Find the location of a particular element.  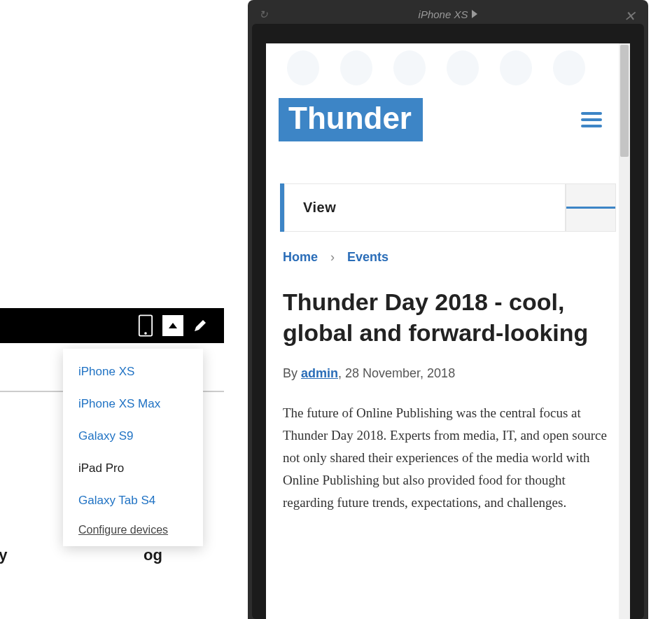

toolbar-dropdown-toggle is located at coordinates (173, 326).